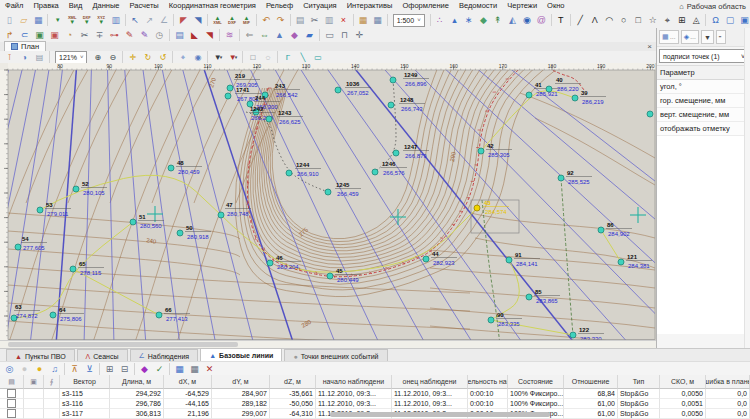 Image resolution: width=750 pixels, height=419 pixels. What do you see at coordinates (148, 58) in the screenshot?
I see `rotate-view-button: ↻` at bounding box center [148, 58].